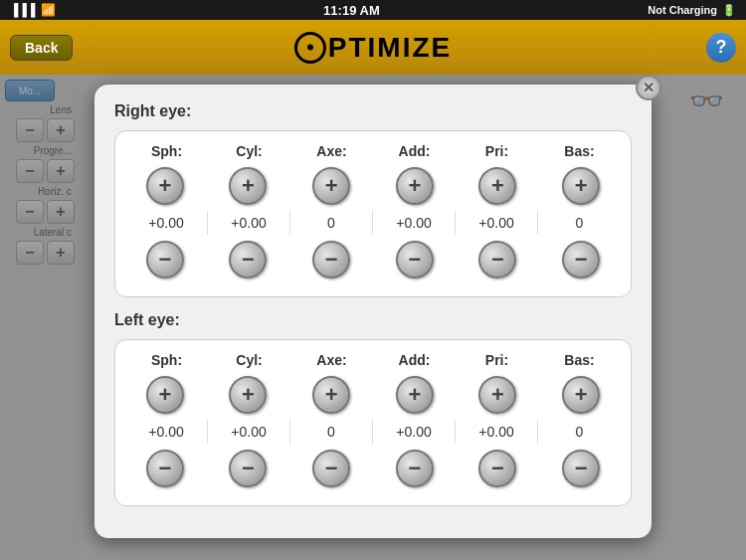  Describe the element at coordinates (414, 223) in the screenshot. I see `right-add-value: +0.00` at that location.